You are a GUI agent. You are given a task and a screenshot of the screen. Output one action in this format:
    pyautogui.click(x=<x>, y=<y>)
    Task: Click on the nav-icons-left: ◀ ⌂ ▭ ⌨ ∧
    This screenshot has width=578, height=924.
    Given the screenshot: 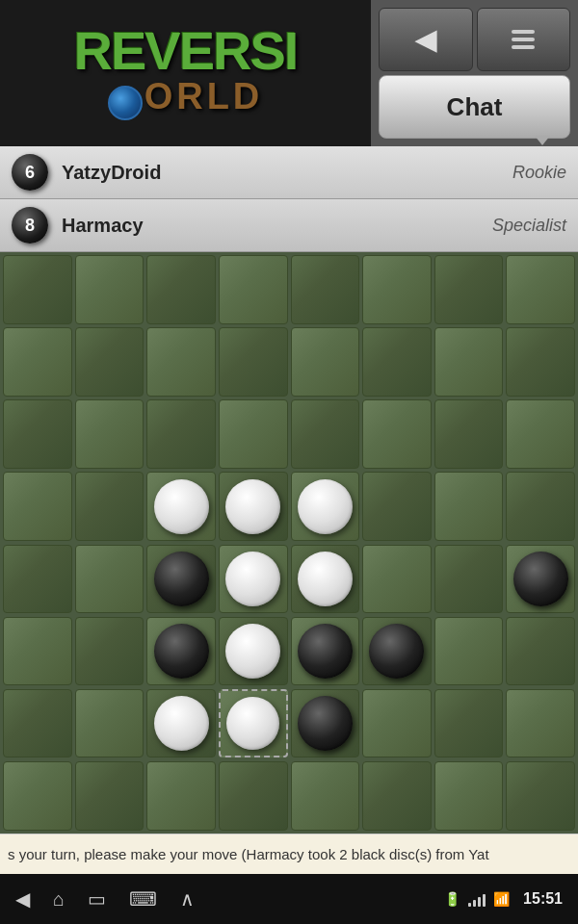 What is the action you would take?
    pyautogui.click(x=105, y=899)
    